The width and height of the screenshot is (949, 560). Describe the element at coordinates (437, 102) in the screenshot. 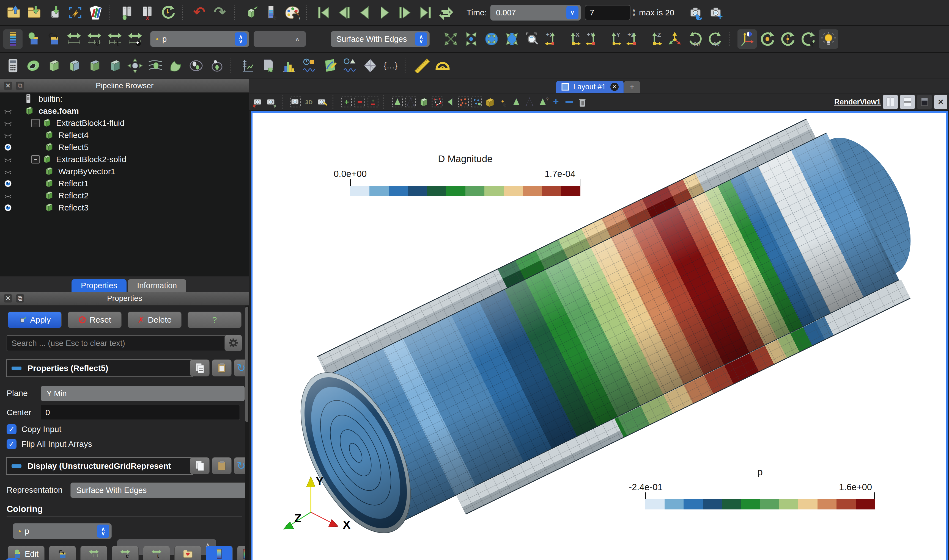

I see `select-cells-lasso-icon` at that location.